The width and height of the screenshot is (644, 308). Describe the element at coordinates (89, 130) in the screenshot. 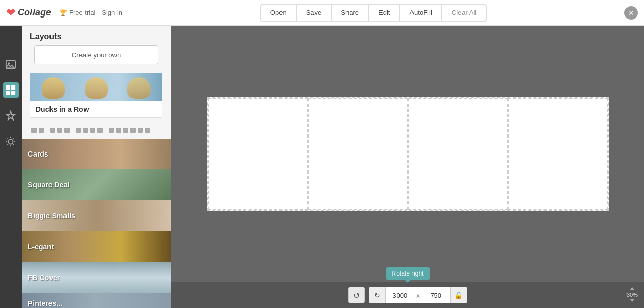

I see `grid-4col` at that location.